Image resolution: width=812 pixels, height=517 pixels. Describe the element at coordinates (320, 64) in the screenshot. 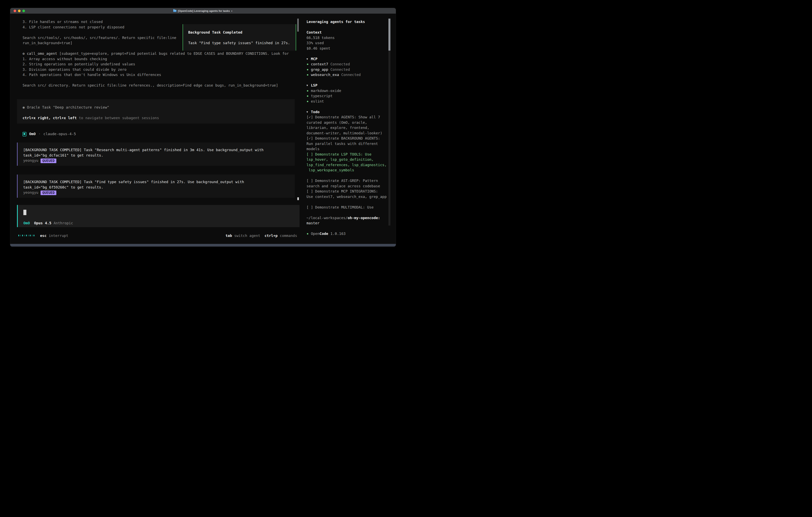

I see `mcp-item-name: context7` at that location.